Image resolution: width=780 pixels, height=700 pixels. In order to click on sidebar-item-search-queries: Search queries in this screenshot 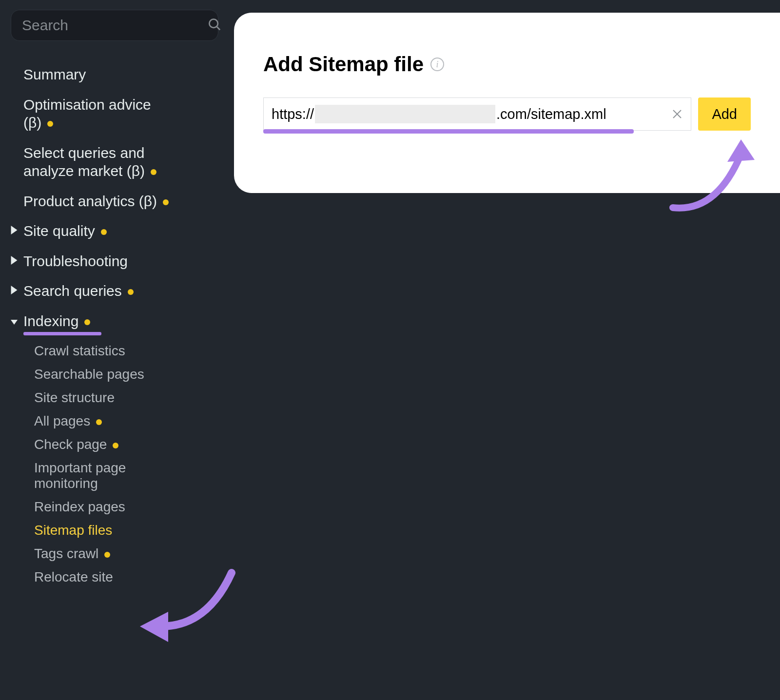, I will do `click(115, 291)`.